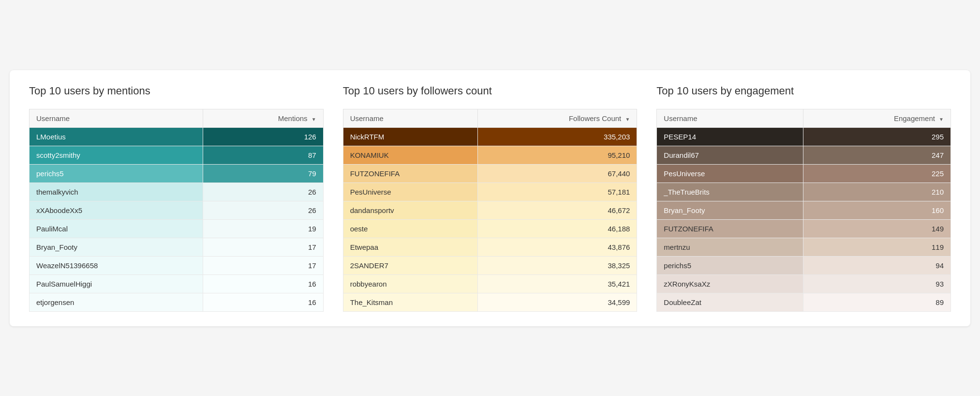  What do you see at coordinates (804, 228) in the screenshot?
I see `table-row: FUTZONEFIFA149` at bounding box center [804, 228].